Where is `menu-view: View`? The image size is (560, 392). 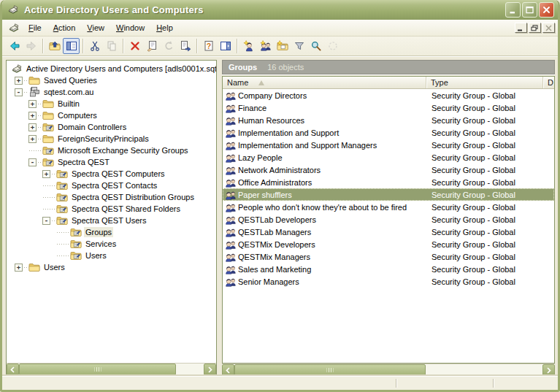
menu-view: View is located at coordinates (96, 28).